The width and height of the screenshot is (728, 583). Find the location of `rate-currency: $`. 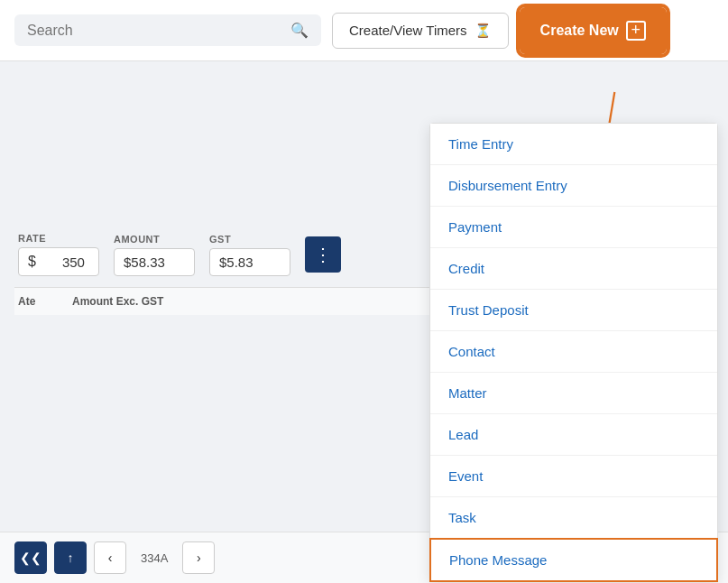

rate-currency: $ is located at coordinates (32, 262).